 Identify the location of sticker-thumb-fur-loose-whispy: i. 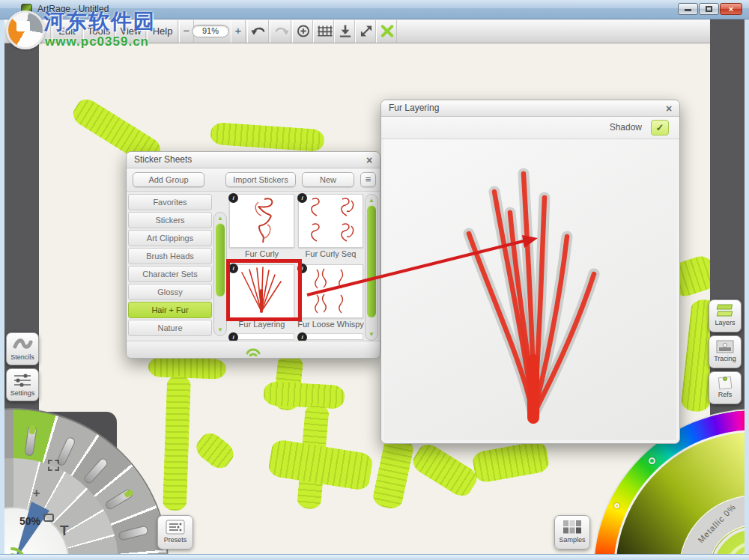
(331, 291).